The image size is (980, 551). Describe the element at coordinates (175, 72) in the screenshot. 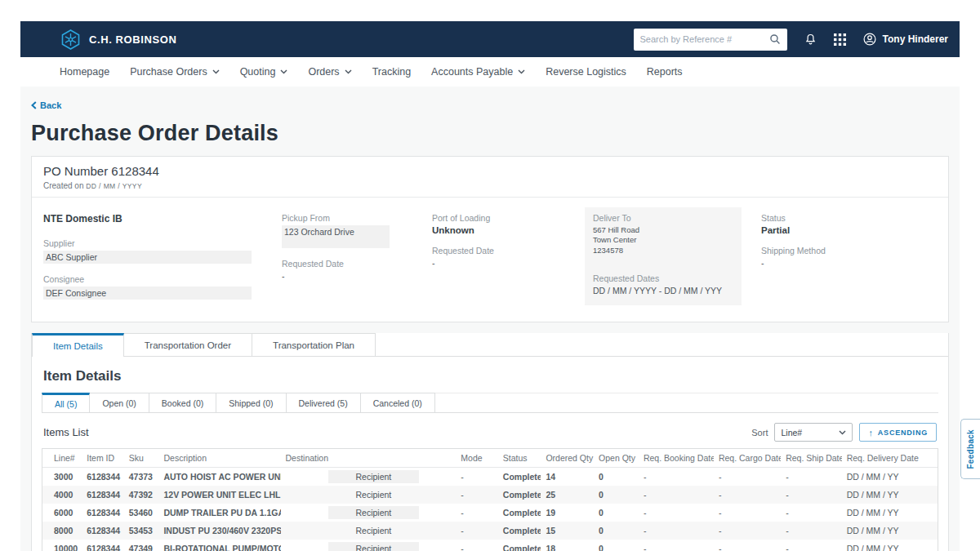

I see `nav-item-purchase-orders: Purchase Orders` at that location.